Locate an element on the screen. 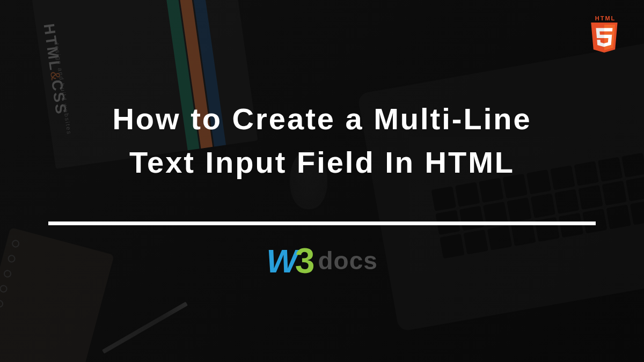 Image resolution: width=644 pixels, height=362 pixels. logo-number-3: 3 is located at coordinates (305, 261).